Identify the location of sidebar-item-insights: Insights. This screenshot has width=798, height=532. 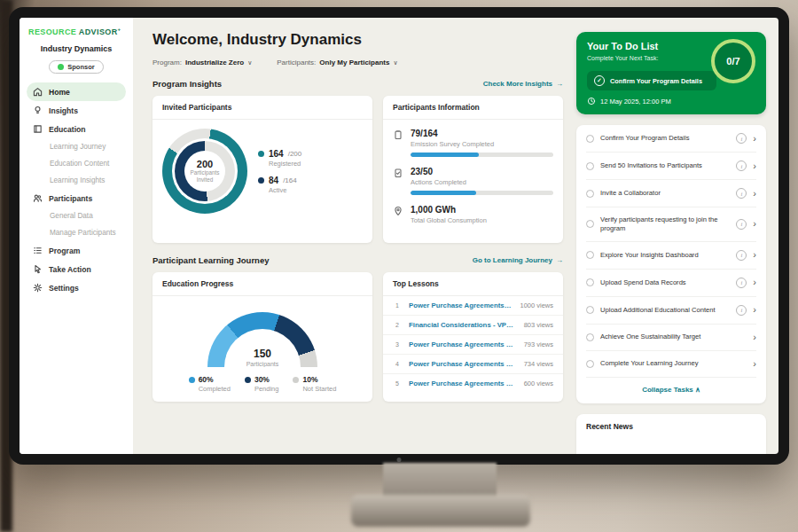
(76, 110).